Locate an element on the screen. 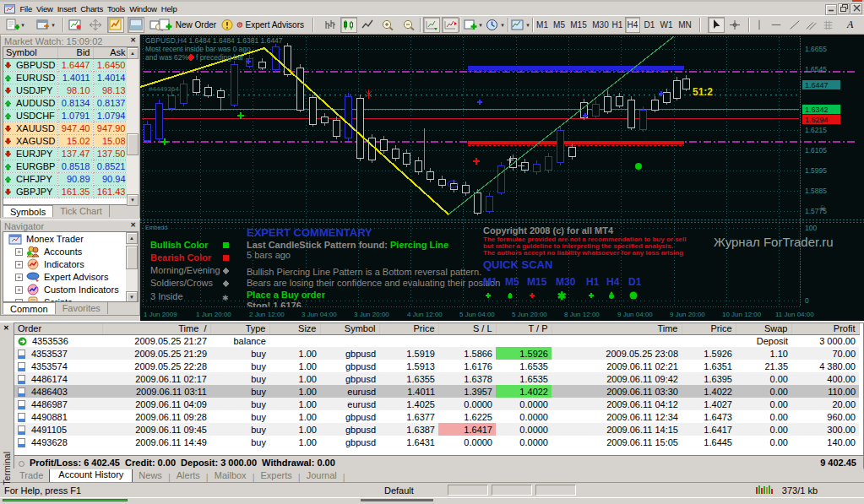  svg-text: 1.5775 is located at coordinates (816, 211).